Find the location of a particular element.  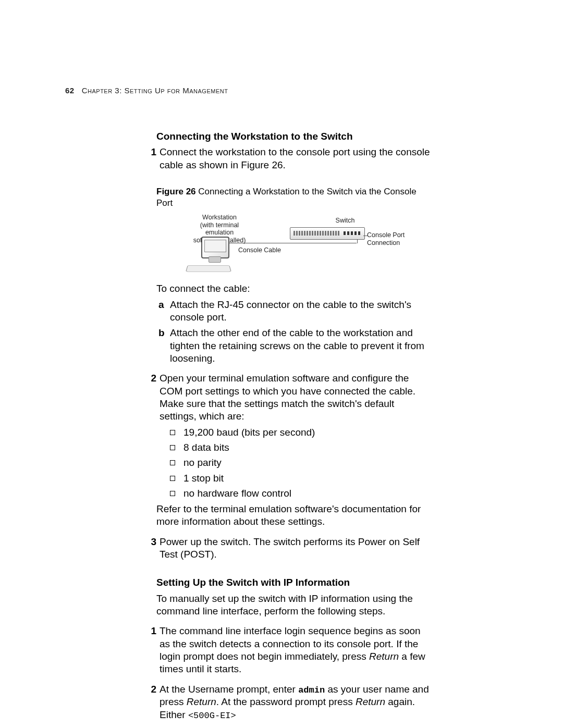

running-head: 62 Chapter 3: Setting Up for Management is located at coordinates (272, 91).